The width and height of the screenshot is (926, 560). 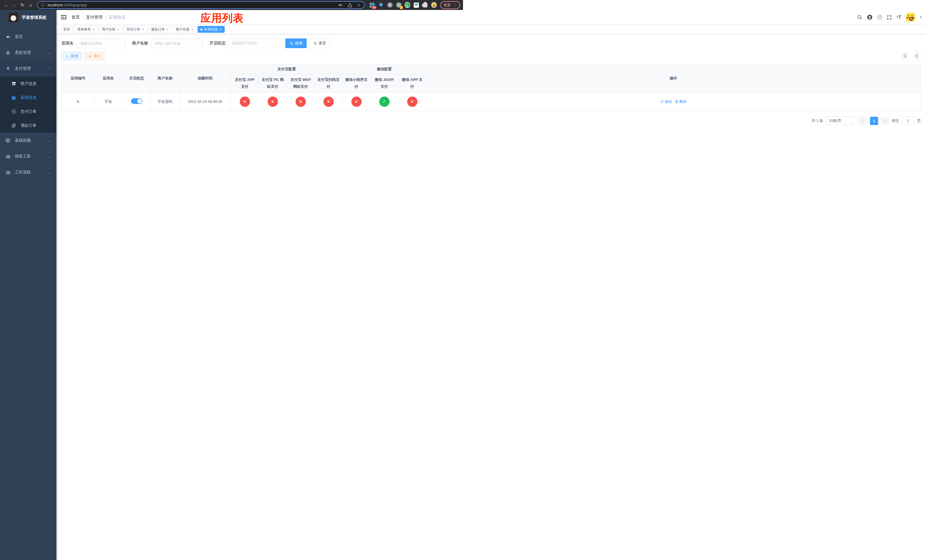 What do you see at coordinates (76, 17) in the screenshot?
I see `breadcrumb-home: 首页` at bounding box center [76, 17].